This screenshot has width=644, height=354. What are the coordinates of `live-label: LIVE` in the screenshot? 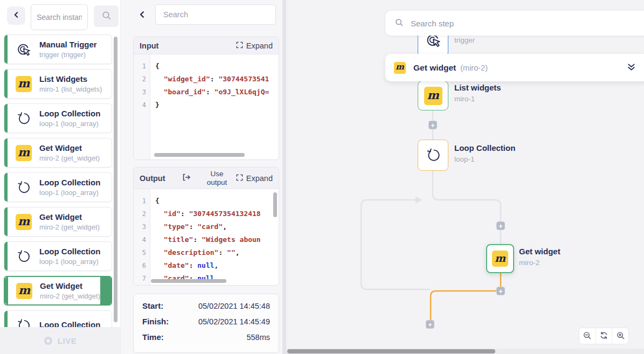 It's located at (67, 341).